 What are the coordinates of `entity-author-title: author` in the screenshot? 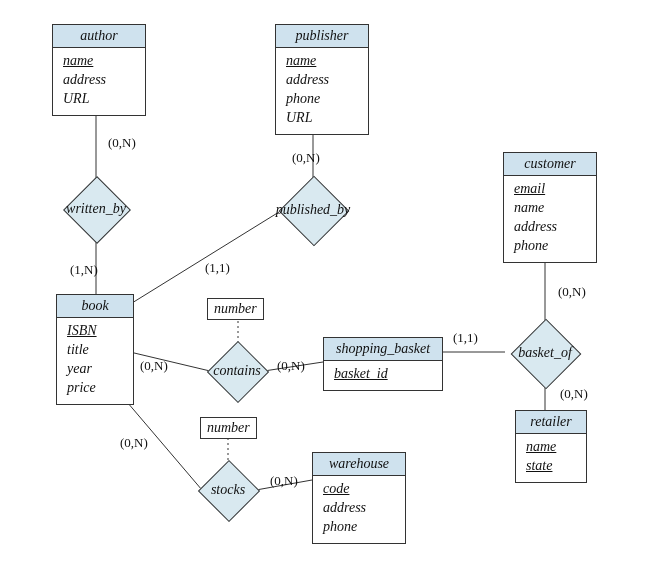 It's located at (99, 36).